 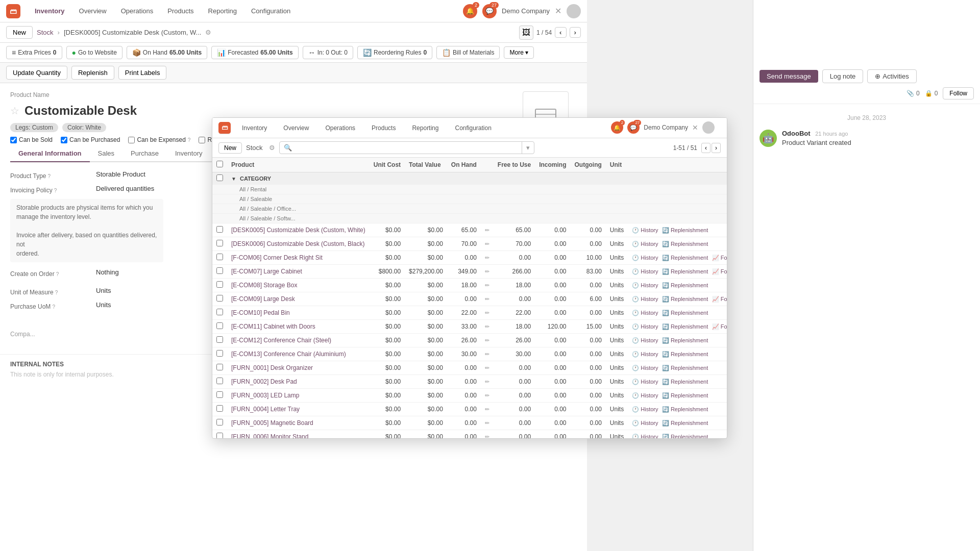 What do you see at coordinates (298, 258) in the screenshot?
I see `product-name-cell: [F-COM06] Corner Desk Right Sit` at bounding box center [298, 258].